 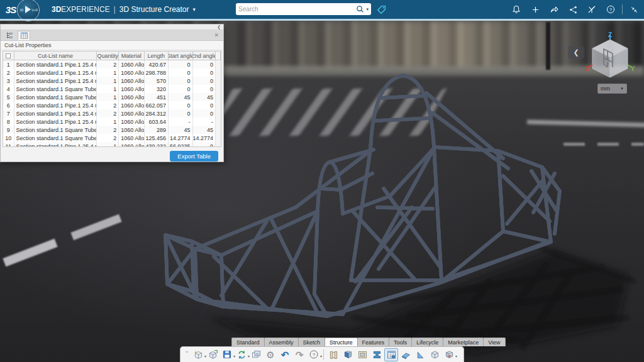 I want to click on undo-icon: ↶, so click(x=285, y=354).